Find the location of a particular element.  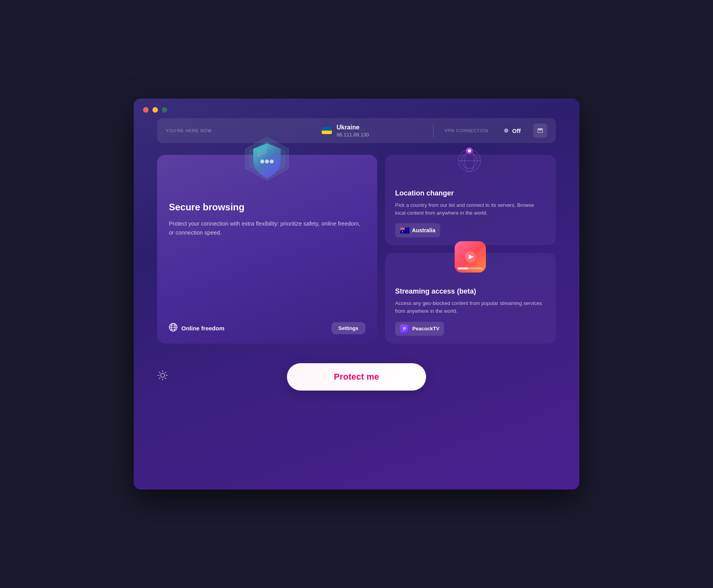

vpn-toggle: Off is located at coordinates (512, 131).